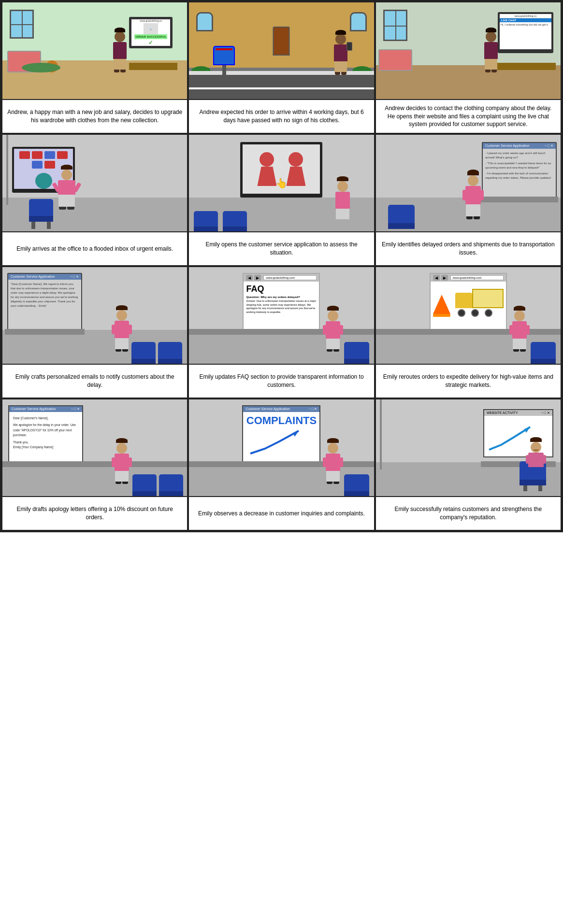 This screenshot has width=563, height=924. What do you see at coordinates (523, 344) in the screenshot?
I see `emily-leg-9r` at bounding box center [523, 344].